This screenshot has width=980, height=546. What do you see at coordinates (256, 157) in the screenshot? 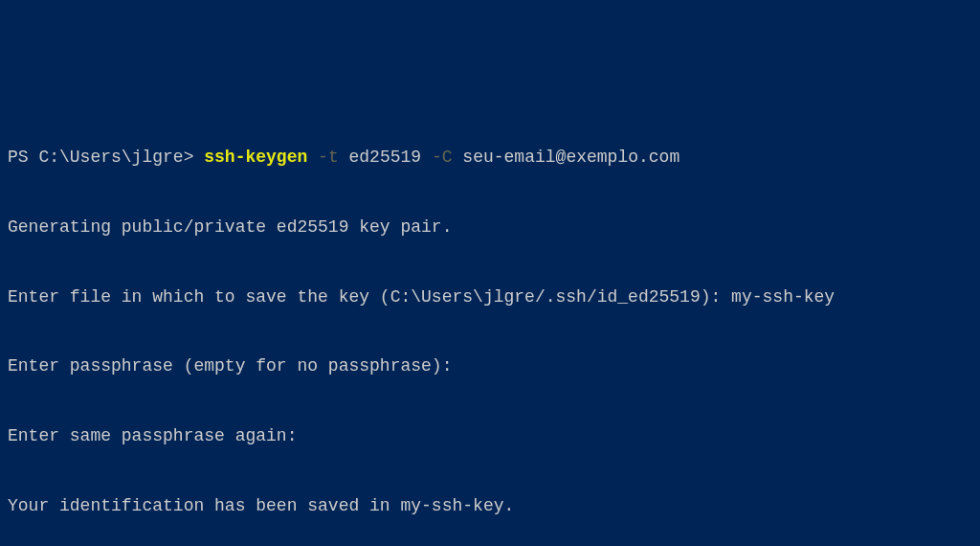
I see `command-exe: ssh-keygen` at bounding box center [256, 157].